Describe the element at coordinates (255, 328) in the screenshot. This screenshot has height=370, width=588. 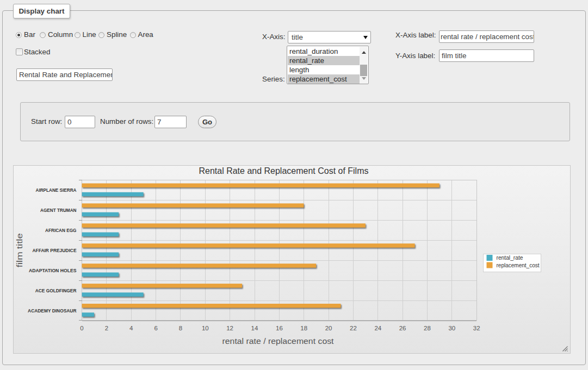
I see `svg-text: 14` at that location.